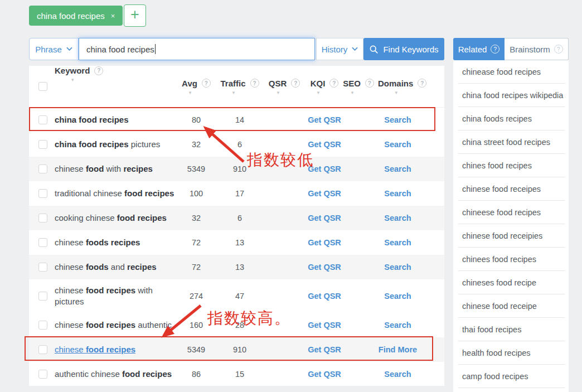 This screenshot has height=392, width=582. I want to click on related-keyword-item: chineses food recipe, so click(511, 283).